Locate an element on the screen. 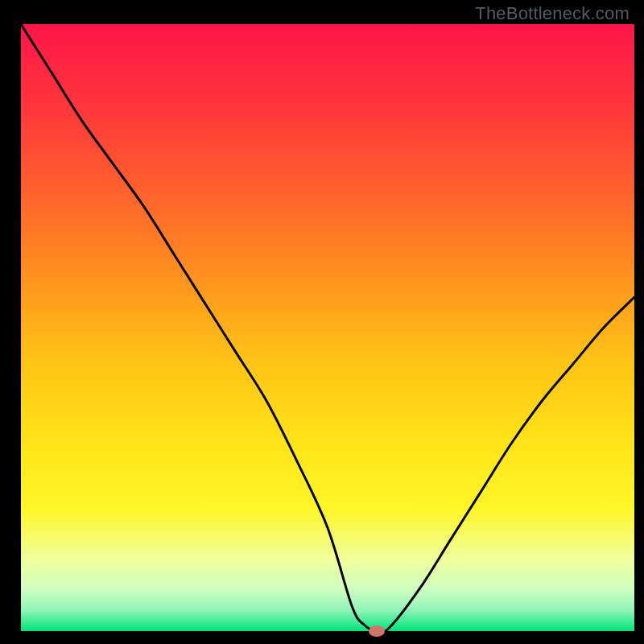 This screenshot has height=644, width=644. optimum-marker is located at coordinates (377, 631).